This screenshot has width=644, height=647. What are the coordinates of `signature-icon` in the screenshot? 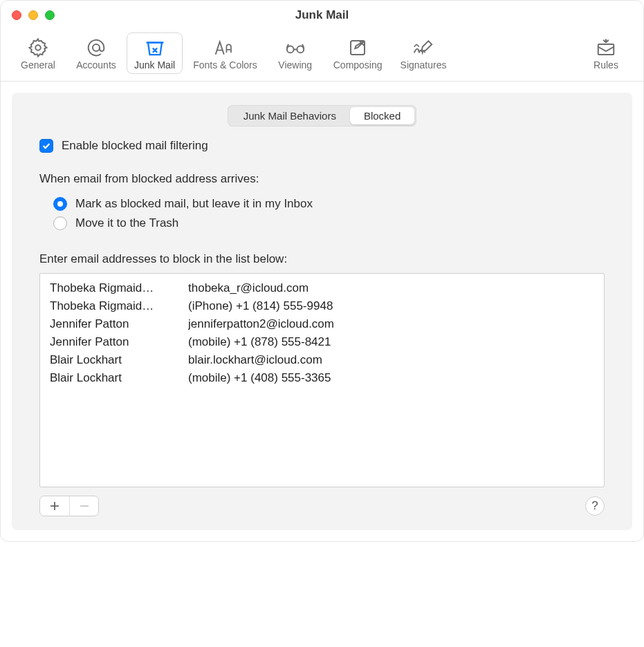 It's located at (423, 48).